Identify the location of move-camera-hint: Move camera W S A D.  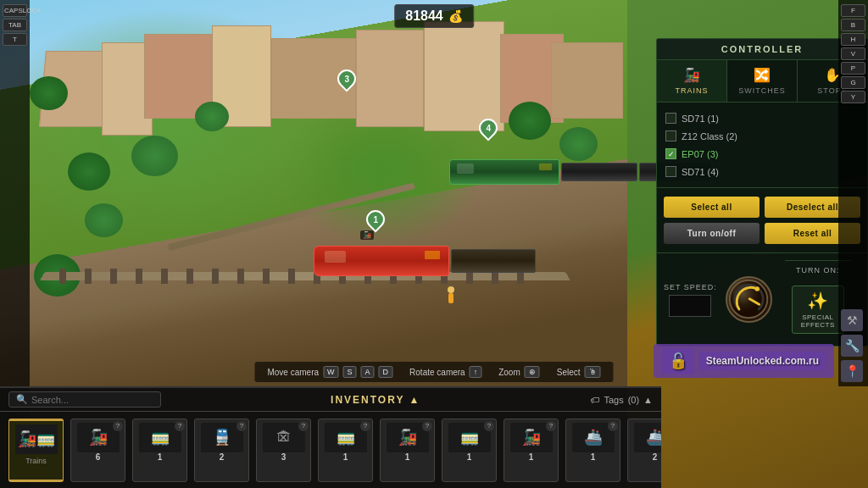
(330, 372).